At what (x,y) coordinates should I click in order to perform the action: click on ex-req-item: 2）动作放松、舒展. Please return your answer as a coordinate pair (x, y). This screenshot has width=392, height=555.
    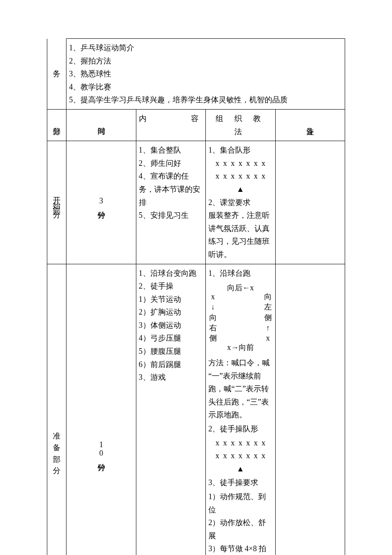
    Looking at the image, I should click on (240, 529).